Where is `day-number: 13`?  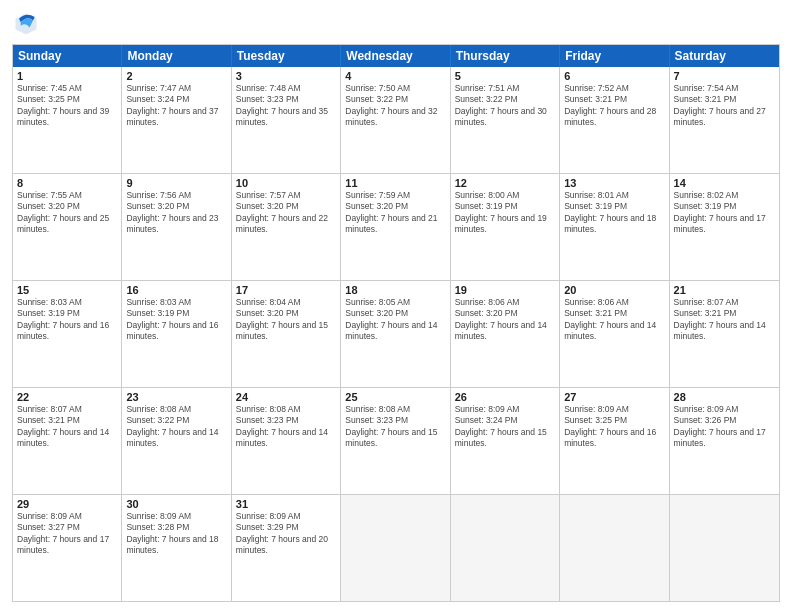
day-number: 13 is located at coordinates (614, 183).